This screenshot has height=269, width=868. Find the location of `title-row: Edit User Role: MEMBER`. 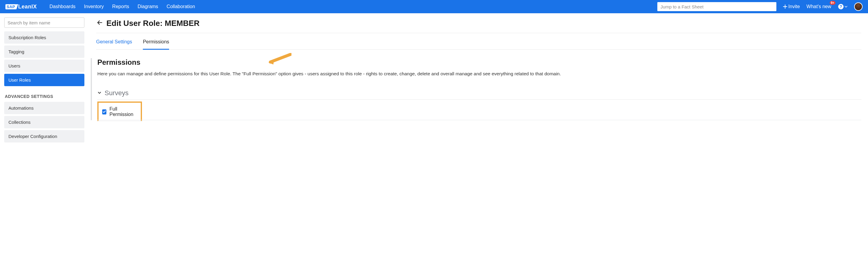

title-row: Edit User Role: MEMBER is located at coordinates (478, 26).